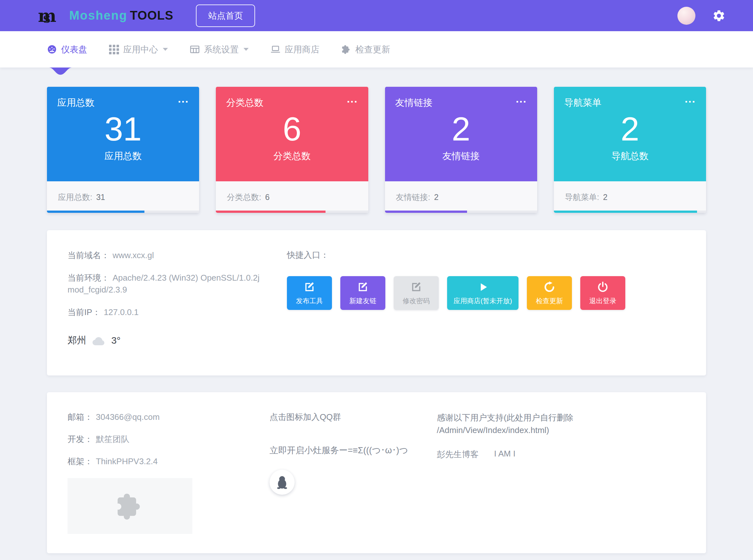  Describe the element at coordinates (630, 150) in the screenshot. I see `stat-card-nav-menu: 导航菜单 ... 2 导航总数 导航菜单: 2` at that location.